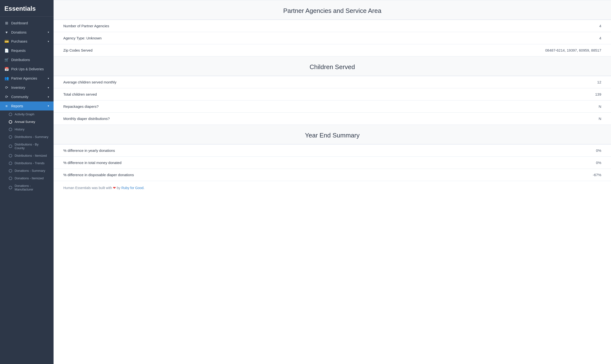 This screenshot has height=364, width=611. What do you see at coordinates (7, 88) in the screenshot?
I see `inventory-icon: ⟳` at bounding box center [7, 88].